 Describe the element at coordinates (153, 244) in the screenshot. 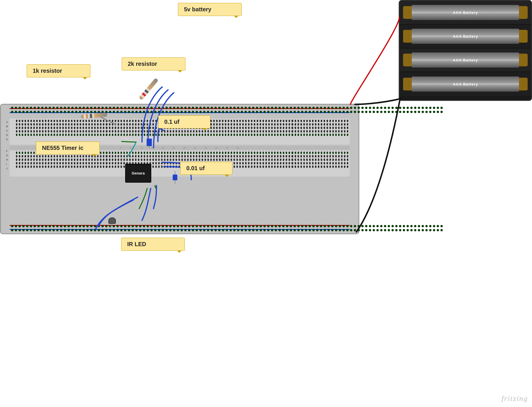

I see `label-ir-led: IR LED` at that location.